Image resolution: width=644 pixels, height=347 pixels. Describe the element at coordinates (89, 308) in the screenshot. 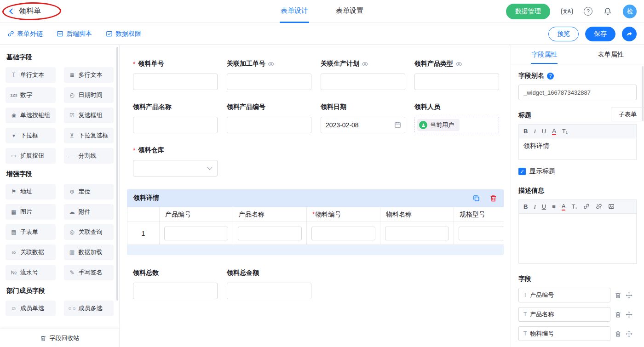

I see `palette-item-member-multi: ☺☺成员多选` at that location.